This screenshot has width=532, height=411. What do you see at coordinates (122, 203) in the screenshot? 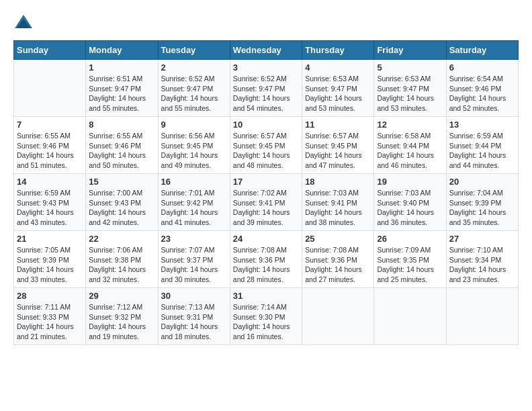
I see `table-cell: 15Sunrise: 7:00 AMSunset: 9:43 PMDayligh…` at bounding box center [122, 203].